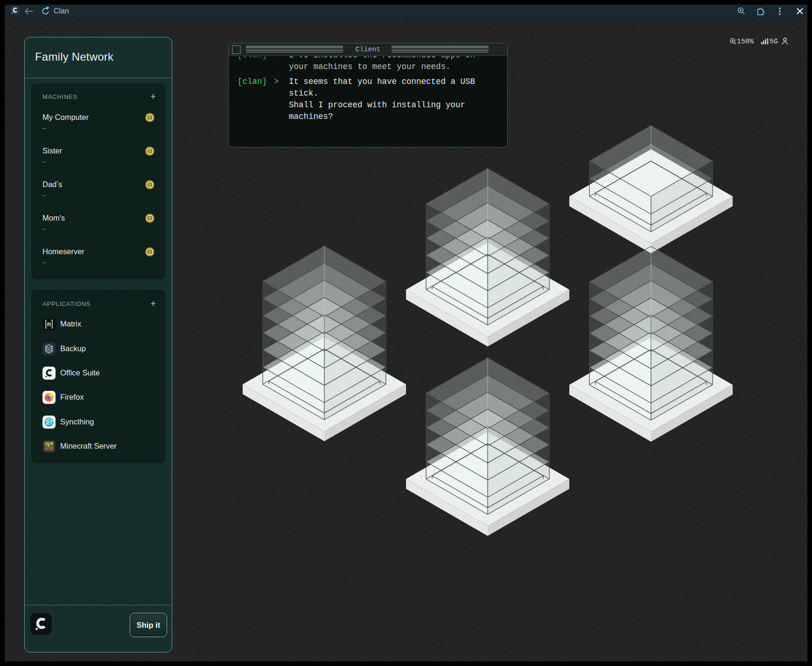 The width and height of the screenshot is (812, 666). I want to click on svg-text: 5G, so click(774, 42).